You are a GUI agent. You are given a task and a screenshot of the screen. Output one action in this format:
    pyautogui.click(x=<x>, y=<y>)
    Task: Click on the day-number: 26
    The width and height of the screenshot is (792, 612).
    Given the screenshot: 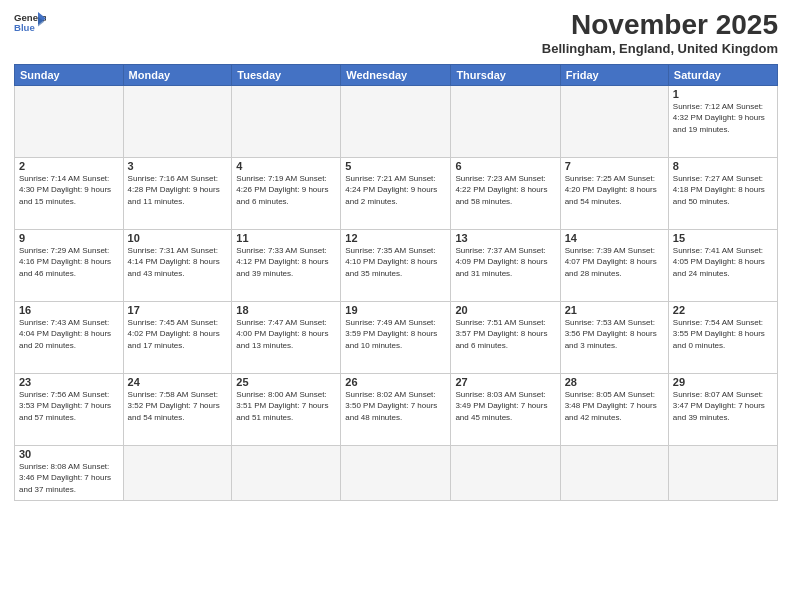 What is the action you would take?
    pyautogui.click(x=396, y=382)
    